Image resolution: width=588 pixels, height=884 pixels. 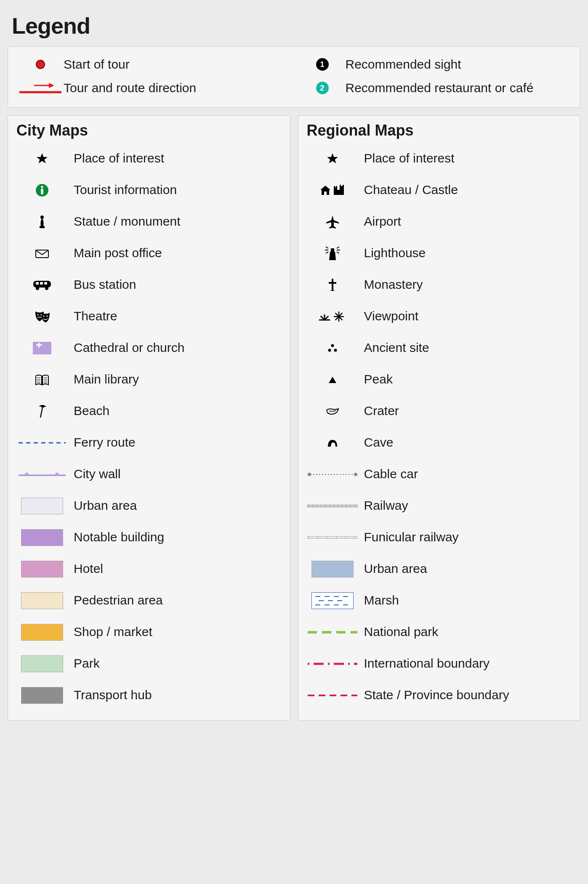 I want to click on crater-icon, so click(x=333, y=411).